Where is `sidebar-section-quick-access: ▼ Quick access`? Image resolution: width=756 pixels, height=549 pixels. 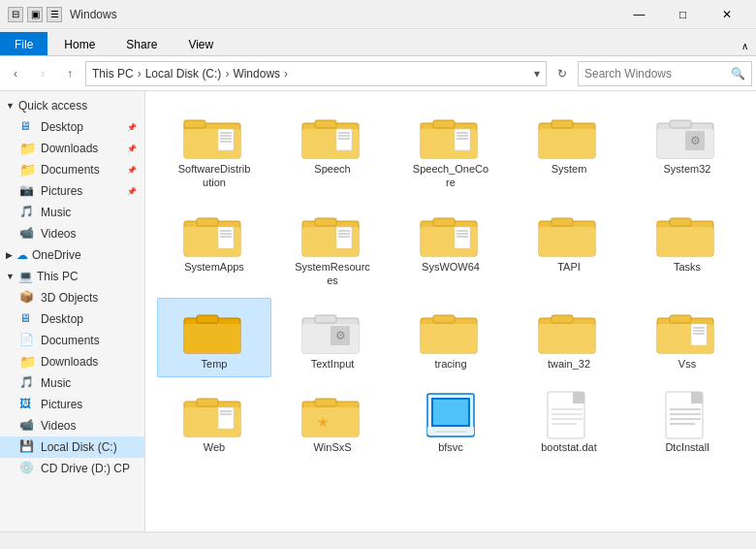 sidebar-section-quick-access: ▼ Quick access is located at coordinates (72, 106).